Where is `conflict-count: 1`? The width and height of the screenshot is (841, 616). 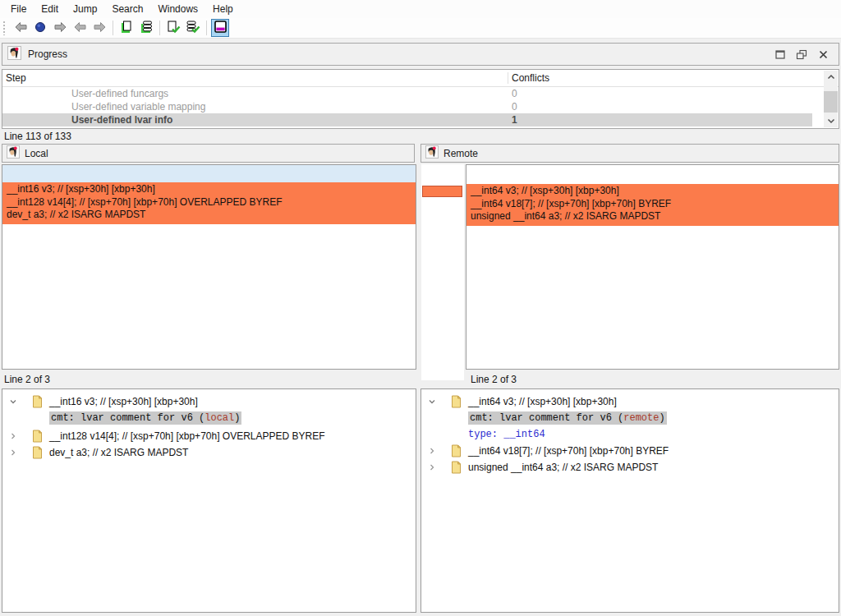
conflict-count: 1 is located at coordinates (514, 120).